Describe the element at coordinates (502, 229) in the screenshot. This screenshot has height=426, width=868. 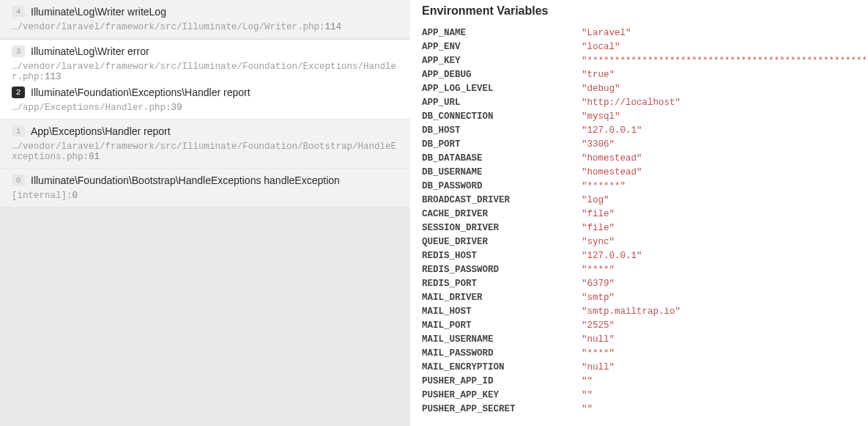
I see `env-key: SESSION_DRIVER` at that location.